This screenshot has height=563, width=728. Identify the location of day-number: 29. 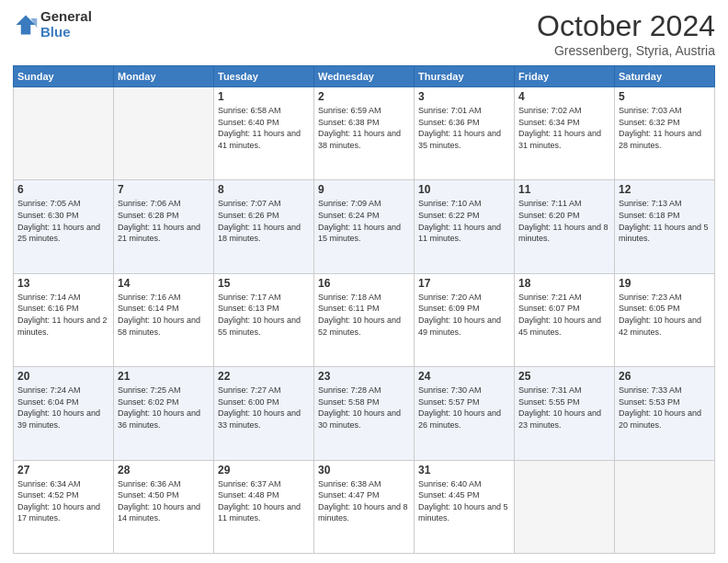
(264, 470).